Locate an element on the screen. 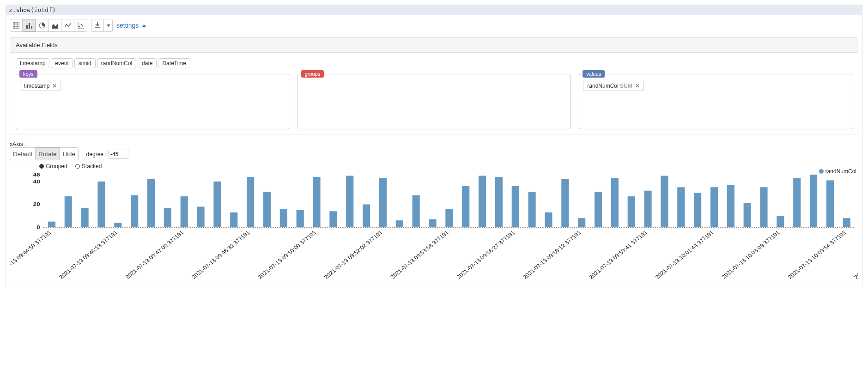 The width and height of the screenshot is (868, 370). svg-text: 20 is located at coordinates (37, 205).